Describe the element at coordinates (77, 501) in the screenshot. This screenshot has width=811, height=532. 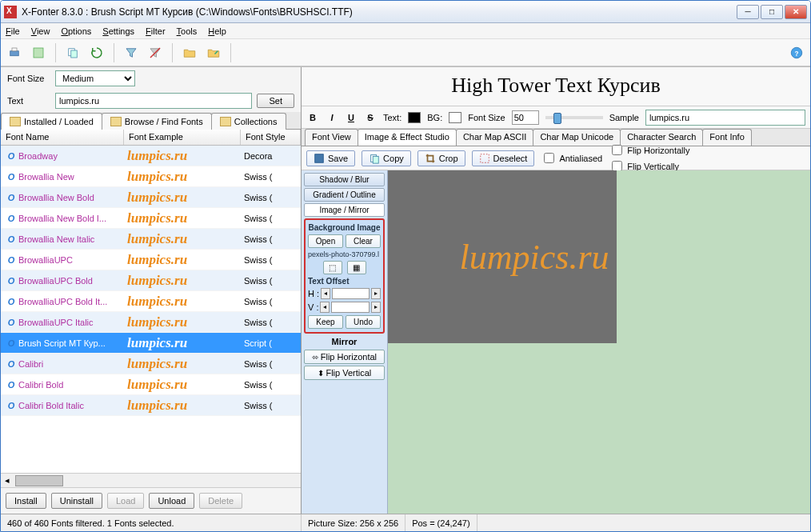
I see `uninstall-button: Uninstall` at that location.